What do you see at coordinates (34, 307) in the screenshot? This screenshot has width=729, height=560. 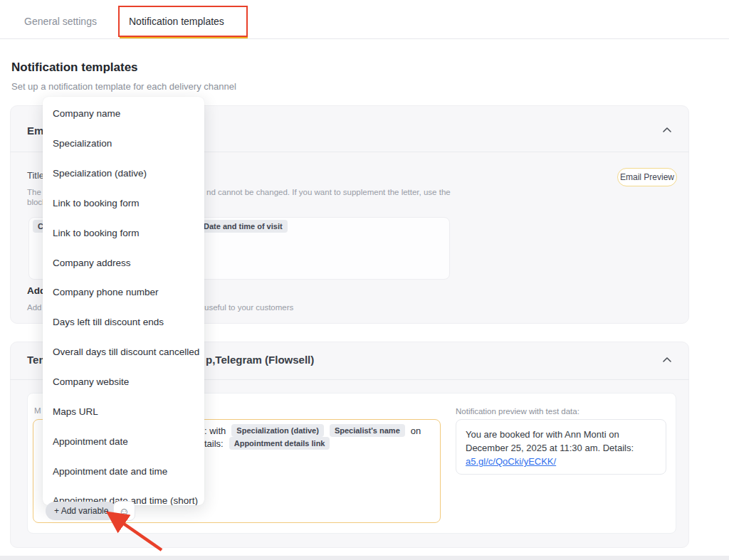 I see `additional-block-desc-left: Add` at bounding box center [34, 307].